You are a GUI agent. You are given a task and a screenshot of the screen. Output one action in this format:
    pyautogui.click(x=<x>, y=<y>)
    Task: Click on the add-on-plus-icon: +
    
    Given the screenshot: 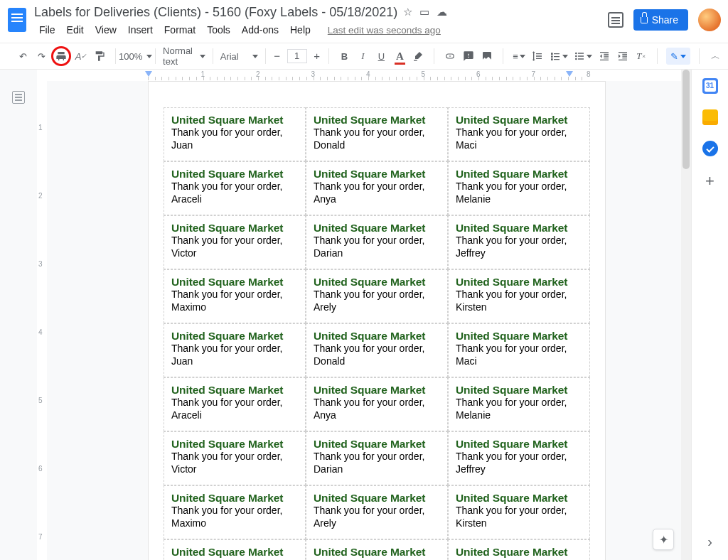 What is the action you would take?
    pyautogui.click(x=710, y=181)
    